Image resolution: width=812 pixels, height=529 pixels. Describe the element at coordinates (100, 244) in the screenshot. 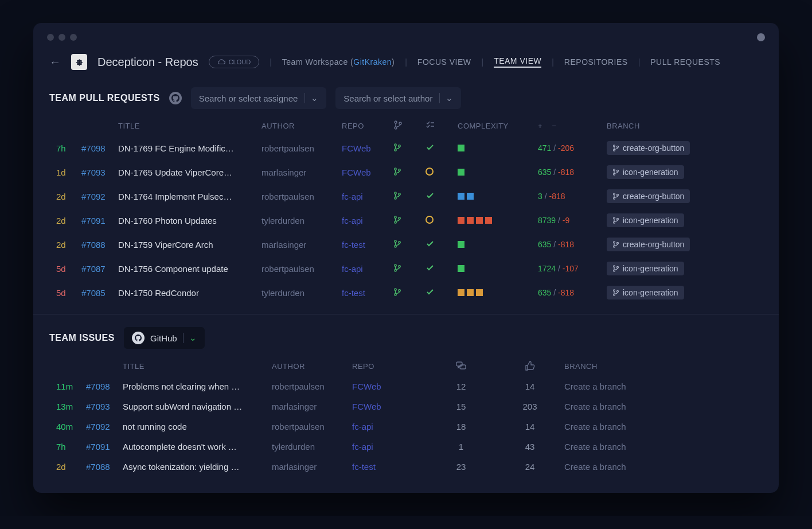

I see `pr-number: #7088` at that location.